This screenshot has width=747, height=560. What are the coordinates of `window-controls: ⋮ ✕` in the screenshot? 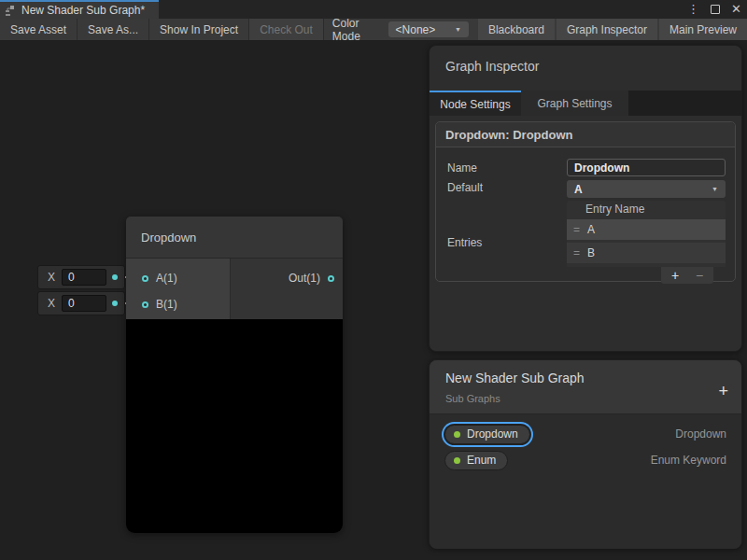 It's located at (714, 9).